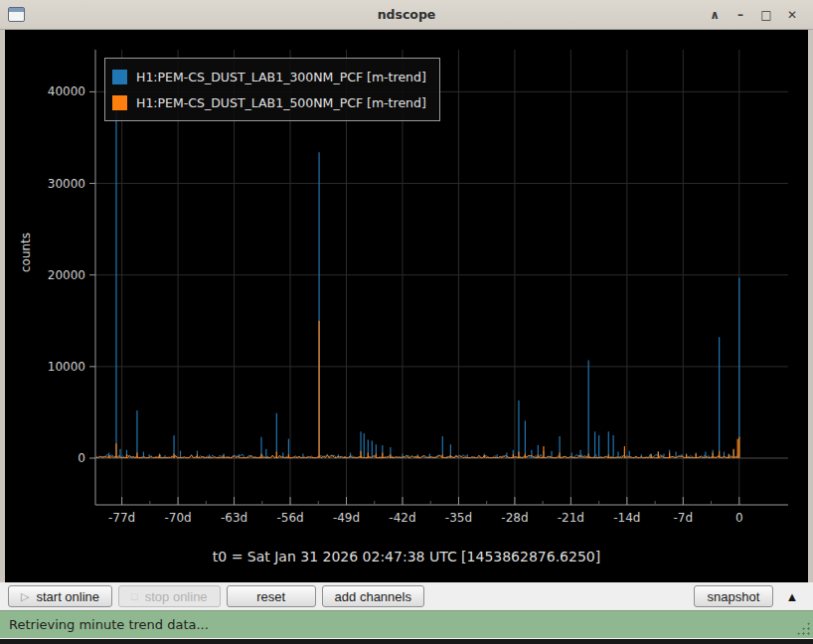  What do you see at coordinates (406, 624) in the screenshot?
I see `status-bar: Retrieving minute trend data...` at bounding box center [406, 624].